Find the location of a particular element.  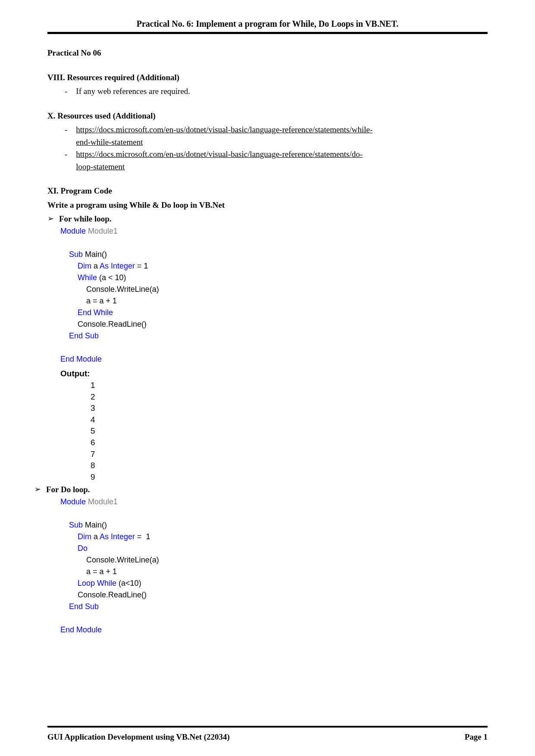

resources-required-item: - If any web references are required. is located at coordinates (276, 91).